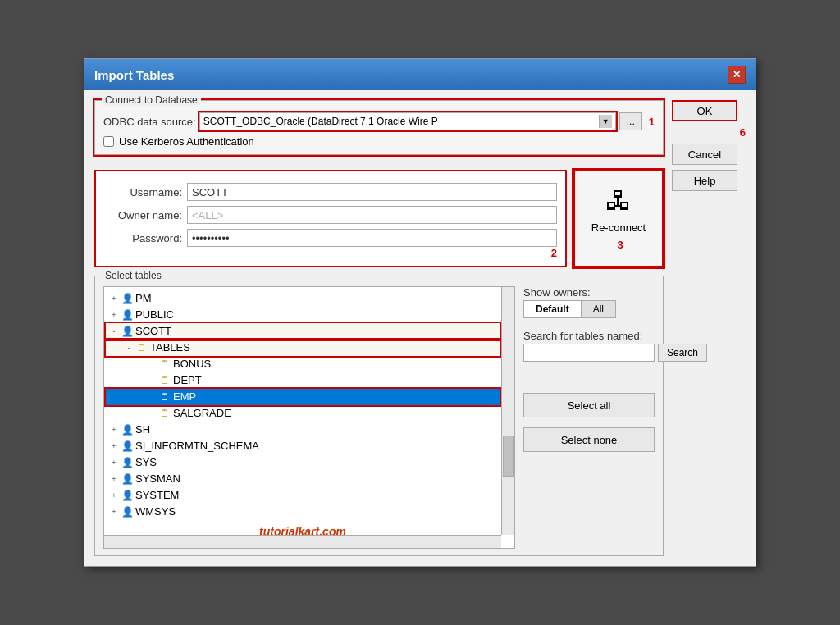 The width and height of the screenshot is (840, 625). I want to click on icon-dept: 🗒, so click(165, 381).